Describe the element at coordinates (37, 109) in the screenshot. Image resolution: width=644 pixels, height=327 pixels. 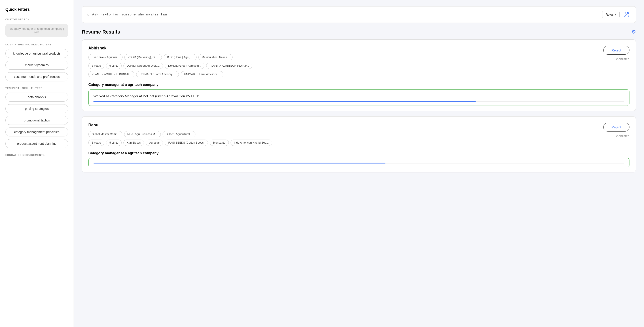
I see `technical-chip-1: pricing strategies` at that location.